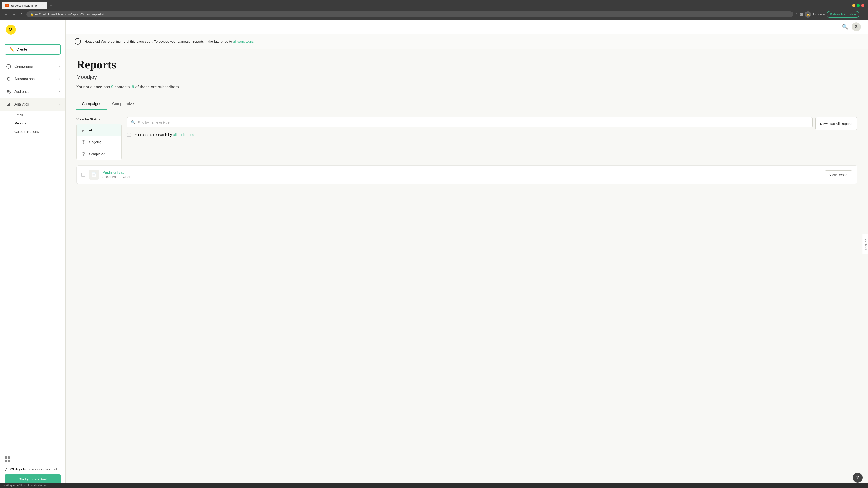 The height and width of the screenshot is (488, 868). Describe the element at coordinates (33, 79) in the screenshot. I see `sidebar-item-automations: Automations ▾` at that location.